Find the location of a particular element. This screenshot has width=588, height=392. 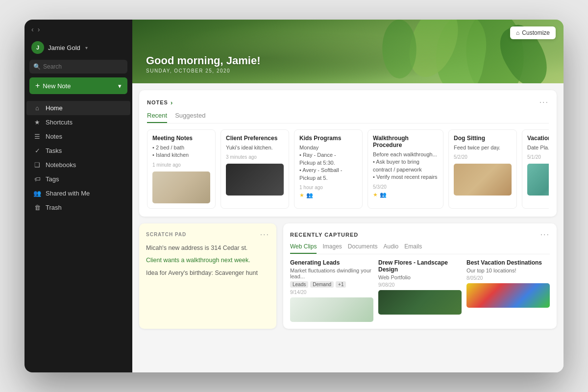

notes-tabs: RecentSuggested is located at coordinates (348, 118).